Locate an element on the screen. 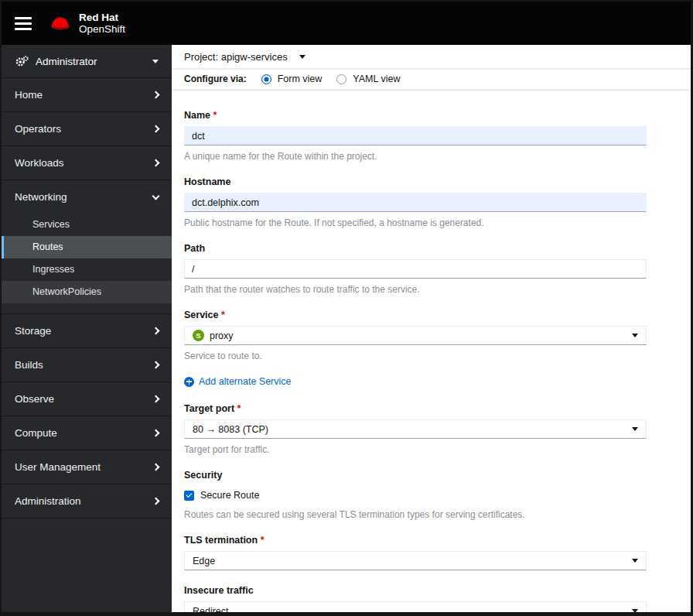 This screenshot has width=693, height=616. path-helper-text: Path that the router watches to route tr… is located at coordinates (415, 289).